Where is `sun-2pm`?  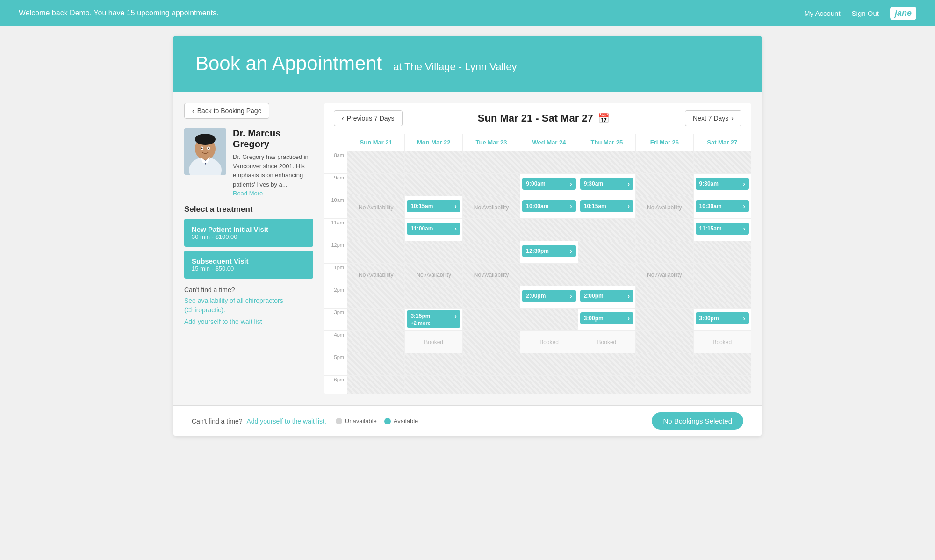 sun-2pm is located at coordinates (376, 297).